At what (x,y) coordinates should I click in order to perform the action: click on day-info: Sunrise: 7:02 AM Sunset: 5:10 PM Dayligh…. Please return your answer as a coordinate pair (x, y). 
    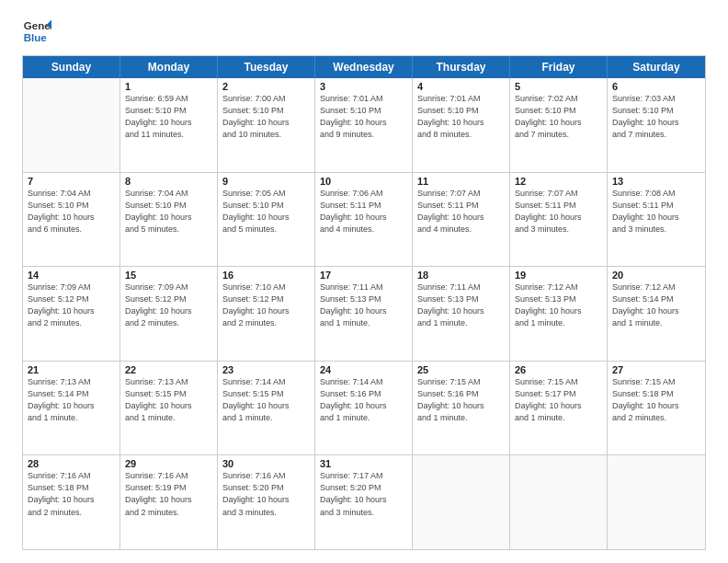
    Looking at the image, I should click on (559, 117).